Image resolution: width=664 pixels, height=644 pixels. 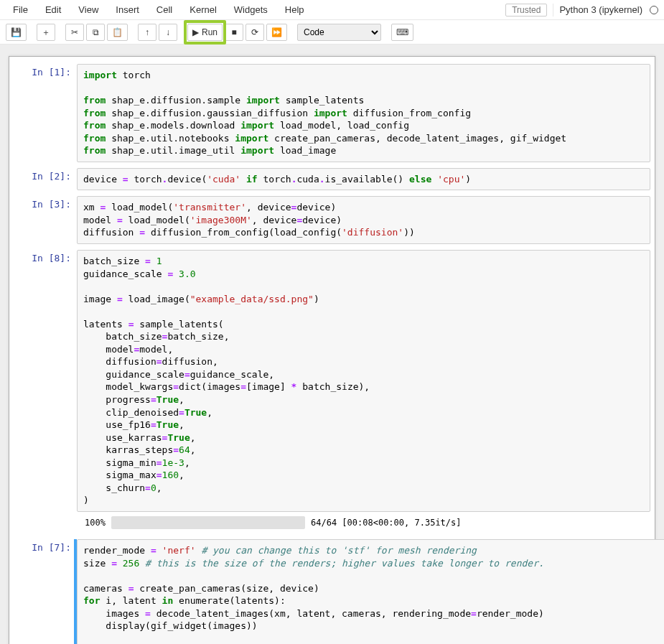 I want to click on code: device = torch.device('cuda' if torch.cu…, so click(x=363, y=179).